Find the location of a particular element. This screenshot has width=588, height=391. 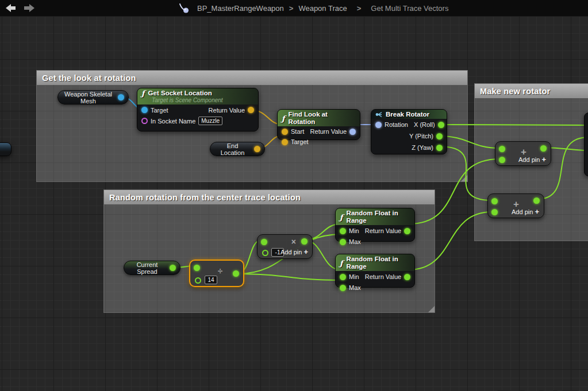

pin-label: Min is located at coordinates (354, 277).